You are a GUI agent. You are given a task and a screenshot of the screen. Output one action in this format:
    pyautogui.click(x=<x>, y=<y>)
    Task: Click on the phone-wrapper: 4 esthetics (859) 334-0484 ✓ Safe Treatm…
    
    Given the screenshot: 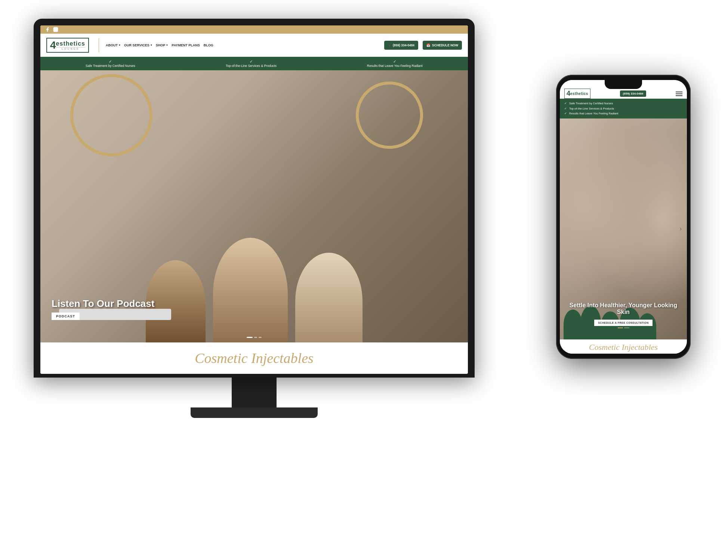 What is the action you would take?
    pyautogui.click(x=623, y=217)
    